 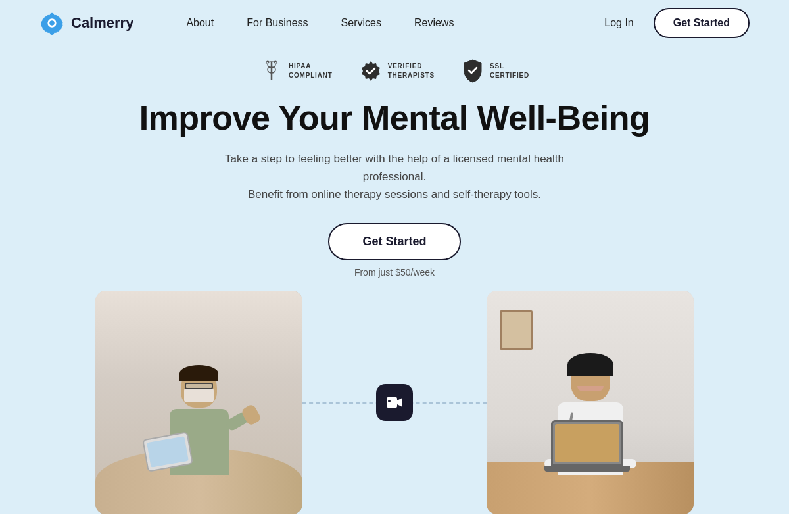 What do you see at coordinates (394, 177) in the screenshot?
I see `hero-subheading: Take a step to feeling better with the h…` at bounding box center [394, 177].